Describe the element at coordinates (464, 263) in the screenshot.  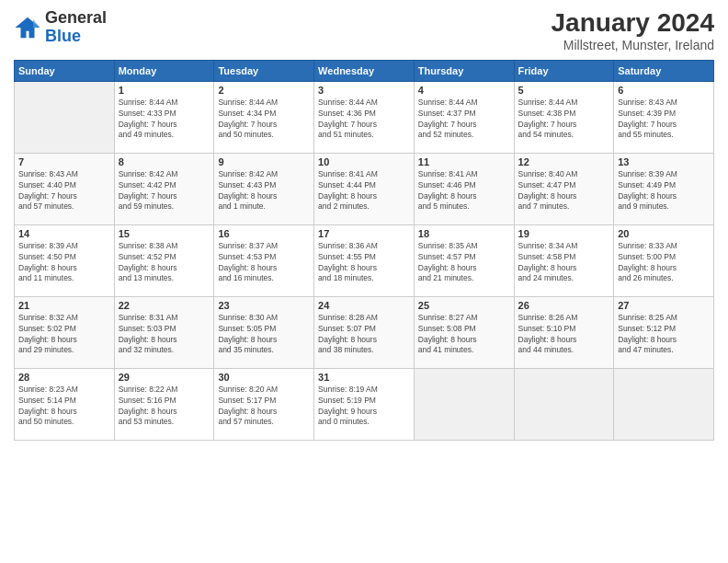
I see `day-detail: Sunrise: 8:35 AMSunset: 4:57 PMDaylight:…` at that location.